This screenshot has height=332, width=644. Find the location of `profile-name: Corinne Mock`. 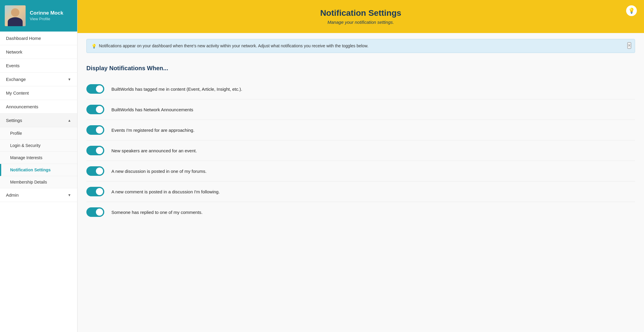

profile-name: Corinne Mock is located at coordinates (46, 13).